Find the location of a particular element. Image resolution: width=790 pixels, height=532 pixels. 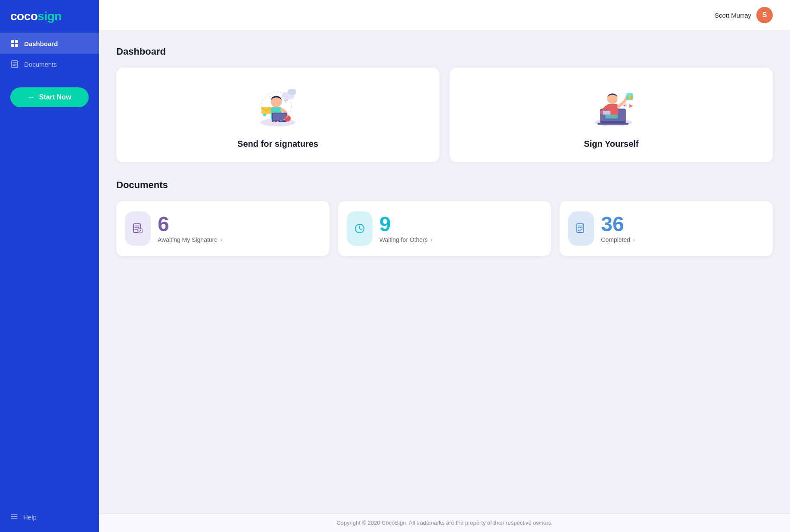

awaiting-signature-card: 6 Awaiting My Signature › is located at coordinates (223, 229).